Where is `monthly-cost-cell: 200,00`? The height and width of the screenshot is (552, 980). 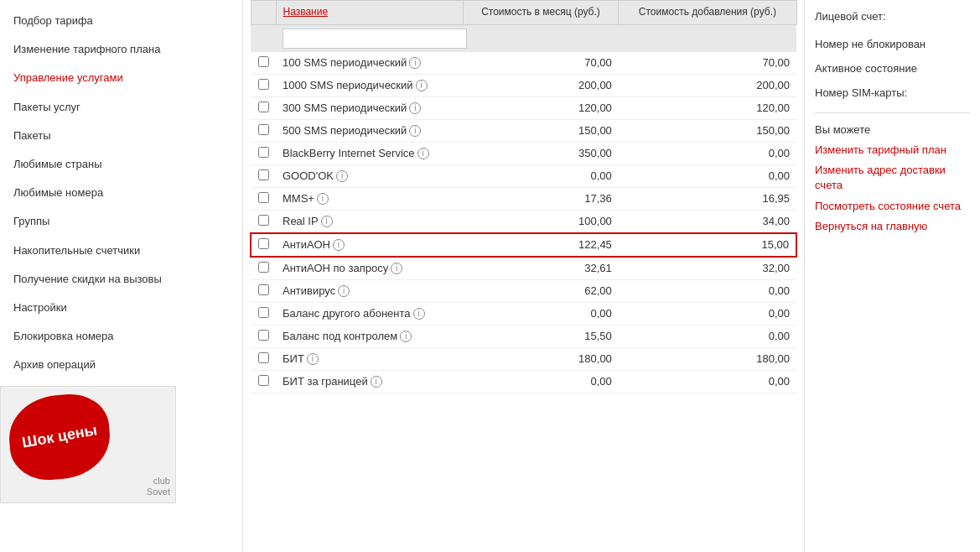
monthly-cost-cell: 200,00 is located at coordinates (541, 86).